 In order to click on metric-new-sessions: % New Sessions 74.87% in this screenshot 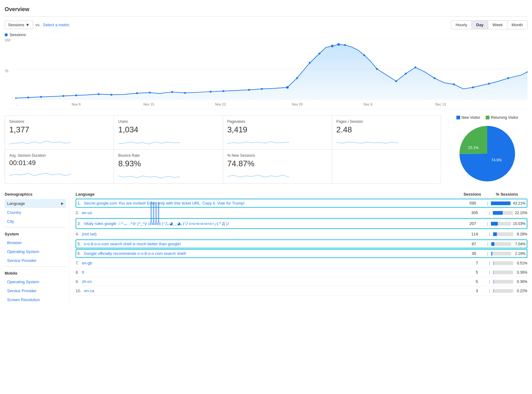, I will do `click(278, 167)`.